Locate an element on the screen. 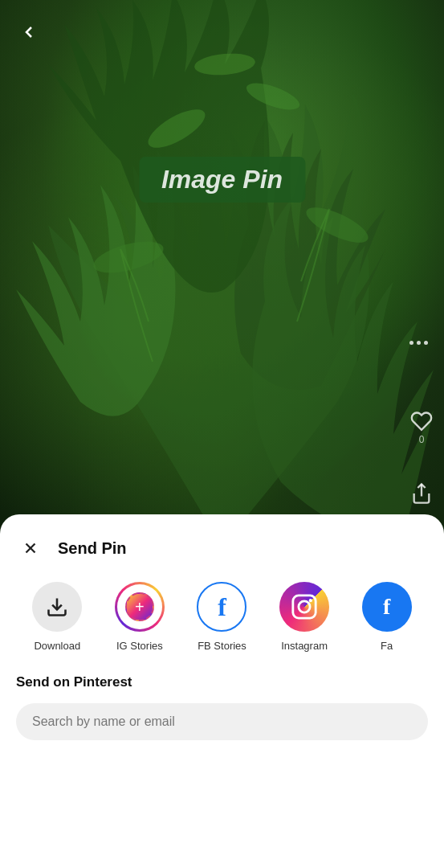  facebook-label: Fa is located at coordinates (387, 646).